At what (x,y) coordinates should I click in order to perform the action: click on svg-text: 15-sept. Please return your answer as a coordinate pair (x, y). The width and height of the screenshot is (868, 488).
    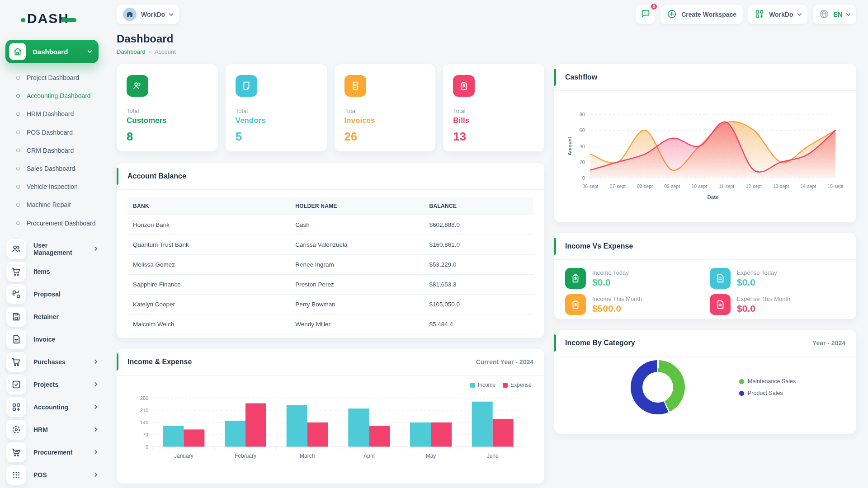
    Looking at the image, I should click on (835, 186).